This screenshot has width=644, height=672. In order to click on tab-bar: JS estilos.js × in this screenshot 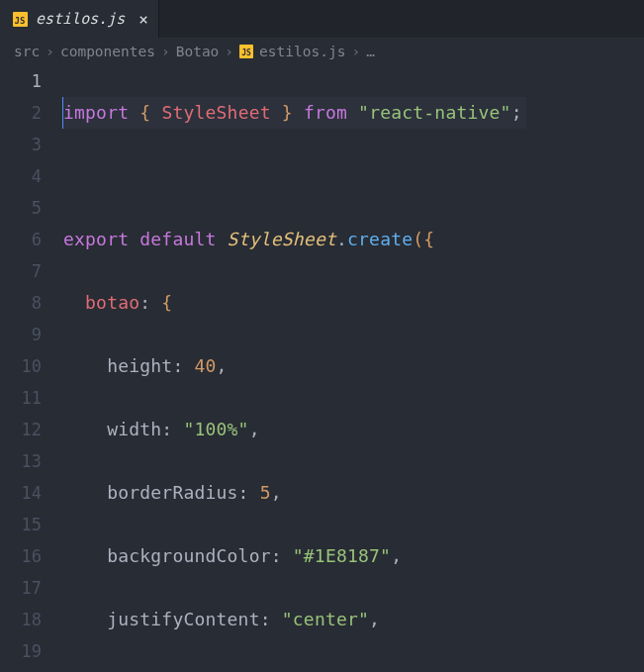, I will do `click(322, 19)`.